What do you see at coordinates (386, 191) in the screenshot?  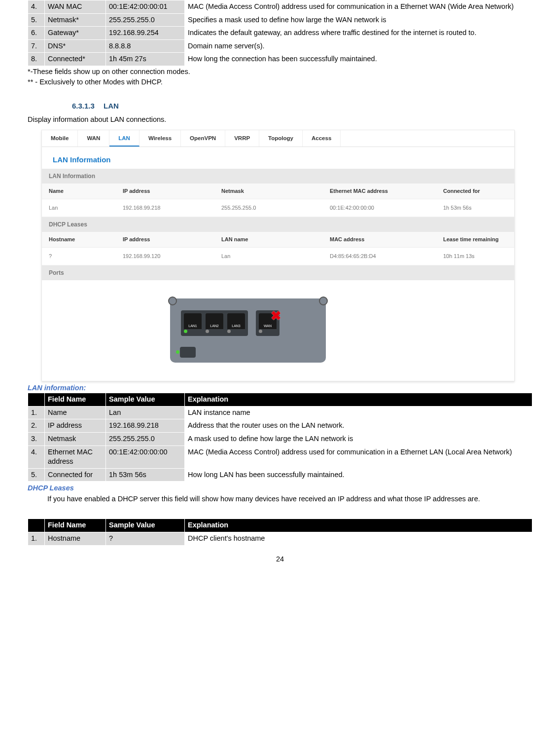 I see `col-header: Ethernet MAC address` at bounding box center [386, 191].